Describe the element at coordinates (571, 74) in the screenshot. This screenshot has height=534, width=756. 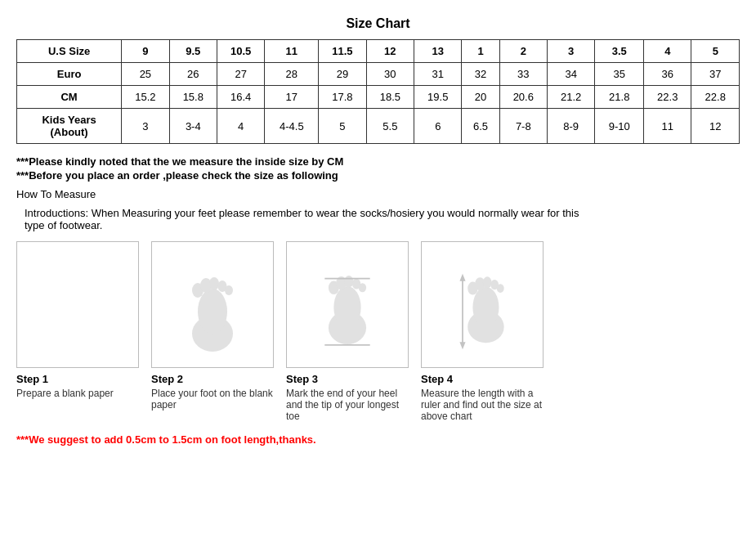
I see `cell-value: 34` at that location.